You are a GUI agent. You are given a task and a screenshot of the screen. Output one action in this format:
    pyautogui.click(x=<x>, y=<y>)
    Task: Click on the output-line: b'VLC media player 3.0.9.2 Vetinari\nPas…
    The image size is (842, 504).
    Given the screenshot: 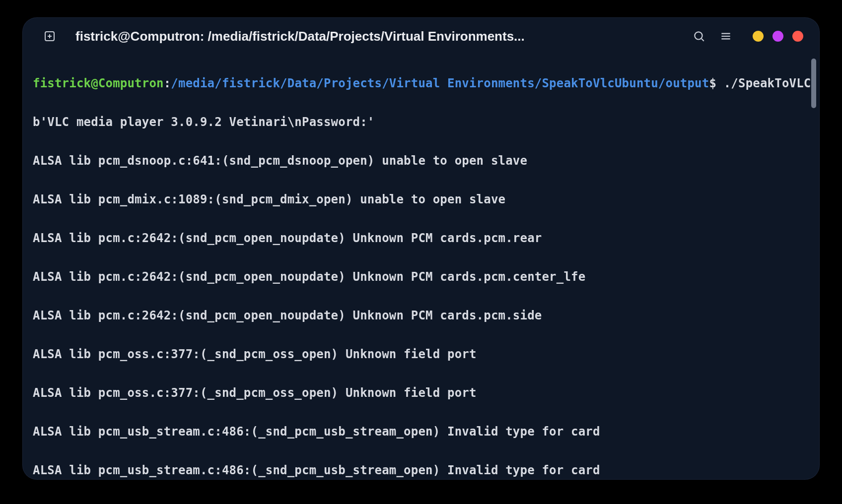 What is the action you would take?
    pyautogui.click(x=424, y=122)
    